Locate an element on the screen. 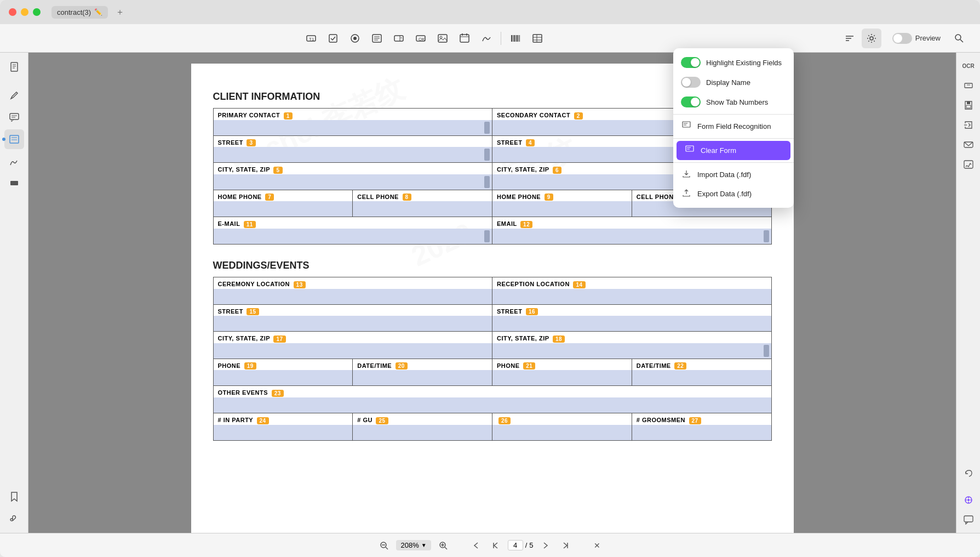 This screenshot has height=557, width=980. rsb-btn-chat is located at coordinates (968, 520).